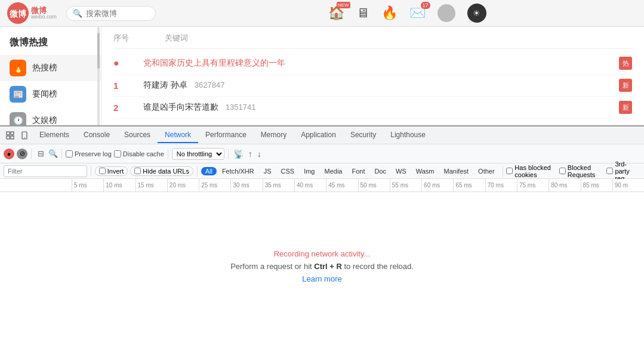  I want to click on search-input, so click(119, 13).